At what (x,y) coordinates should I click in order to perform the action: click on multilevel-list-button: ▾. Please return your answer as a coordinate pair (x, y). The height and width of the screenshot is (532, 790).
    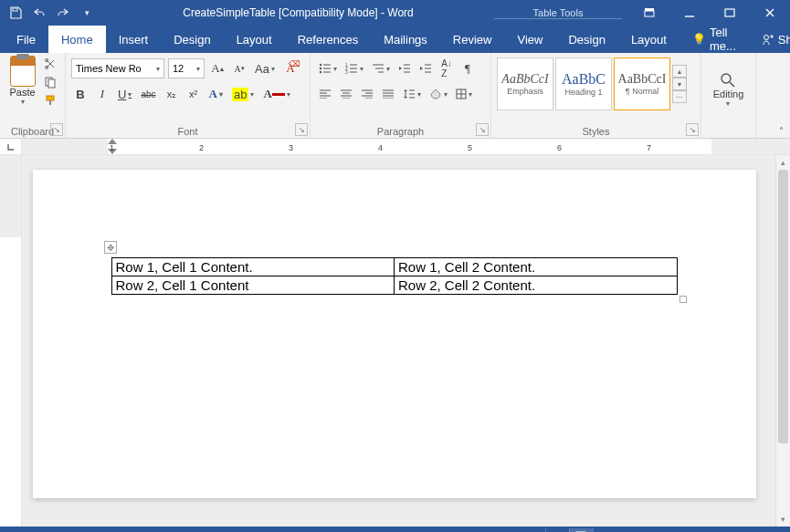
    Looking at the image, I should click on (381, 68).